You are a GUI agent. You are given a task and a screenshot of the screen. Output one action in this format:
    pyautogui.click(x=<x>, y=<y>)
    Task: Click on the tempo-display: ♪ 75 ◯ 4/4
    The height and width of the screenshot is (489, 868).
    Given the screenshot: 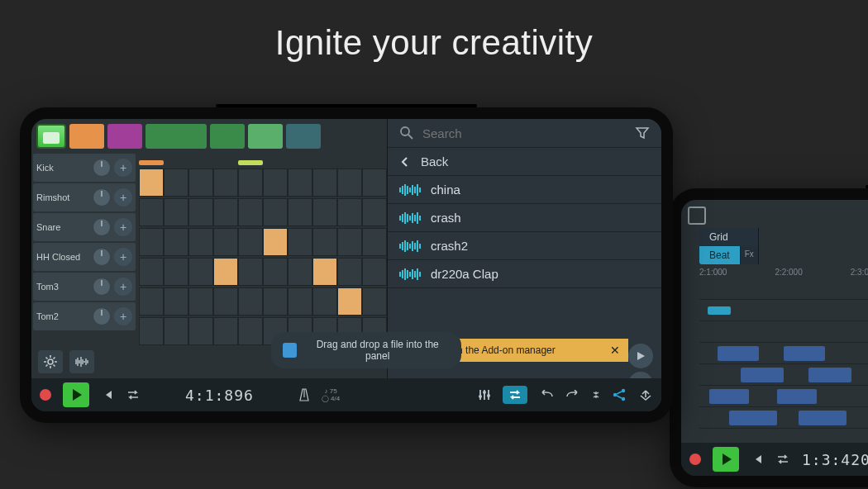 What is the action you would take?
    pyautogui.click(x=331, y=395)
    